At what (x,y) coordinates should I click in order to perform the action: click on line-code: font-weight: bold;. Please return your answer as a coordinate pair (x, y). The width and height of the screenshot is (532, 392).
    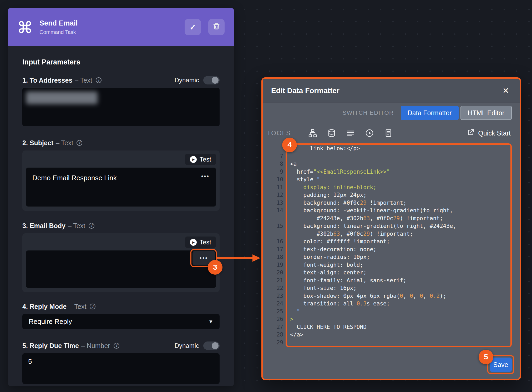
    Looking at the image, I should click on (385, 265).